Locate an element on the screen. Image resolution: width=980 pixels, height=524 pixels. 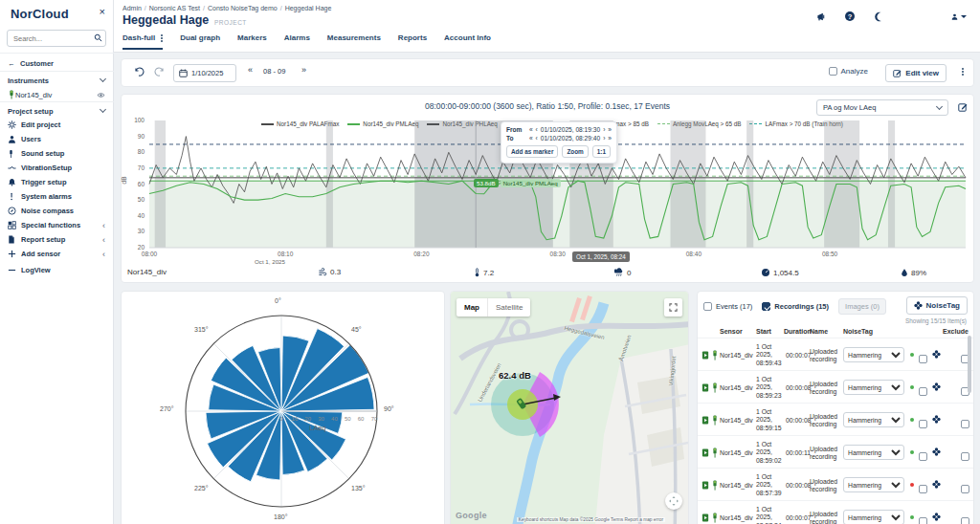
tab-dual-graph: Dual graph is located at coordinates (200, 40).